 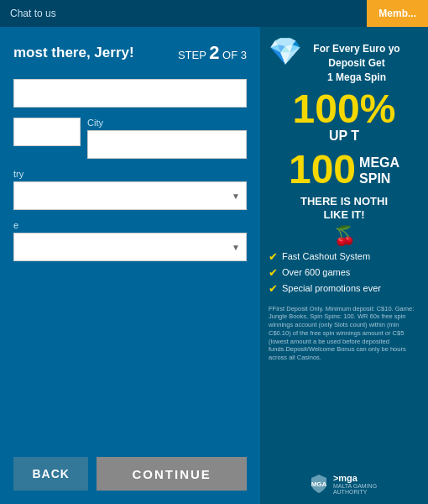 I want to click on bottom-buttons: BACK CONTINUE, so click(x=130, y=474).